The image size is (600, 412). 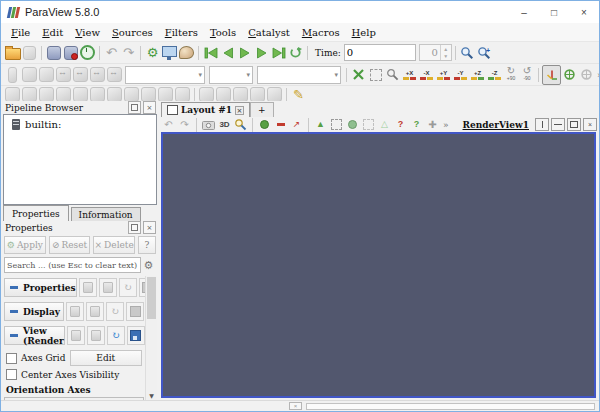 What do you see at coordinates (12, 374) in the screenshot?
I see `center-axes-checkbox` at bounding box center [12, 374].